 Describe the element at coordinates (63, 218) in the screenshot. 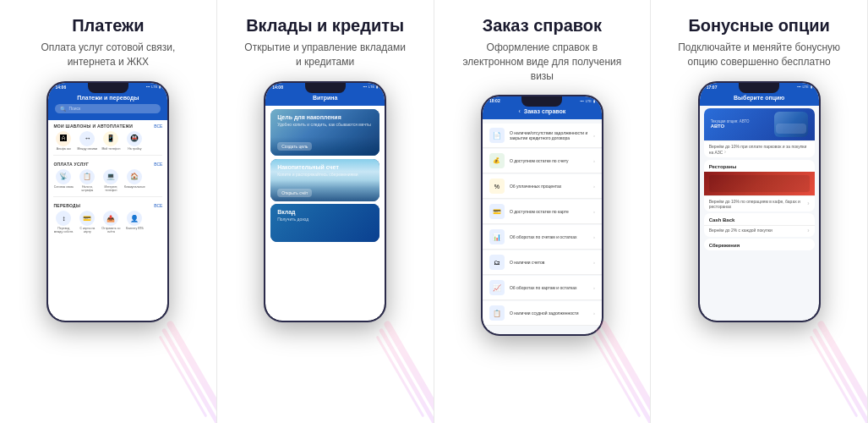

I see `icon-self-transfer: ↕` at that location.